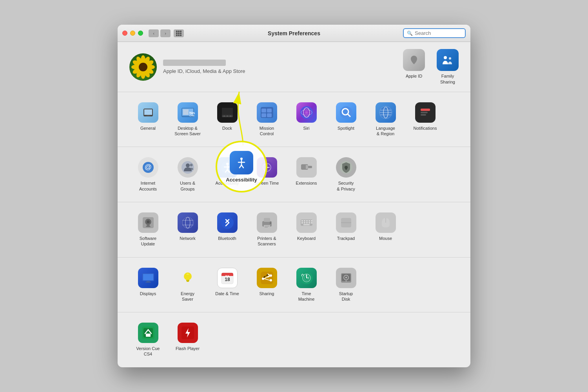  I want to click on startup-item: StartupDisk, so click(346, 285).